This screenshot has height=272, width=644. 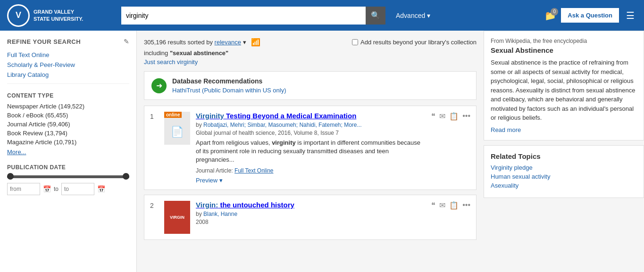 What do you see at coordinates (229, 81) in the screenshot?
I see `db-rec-title: Database Recommendations` at bounding box center [229, 81].